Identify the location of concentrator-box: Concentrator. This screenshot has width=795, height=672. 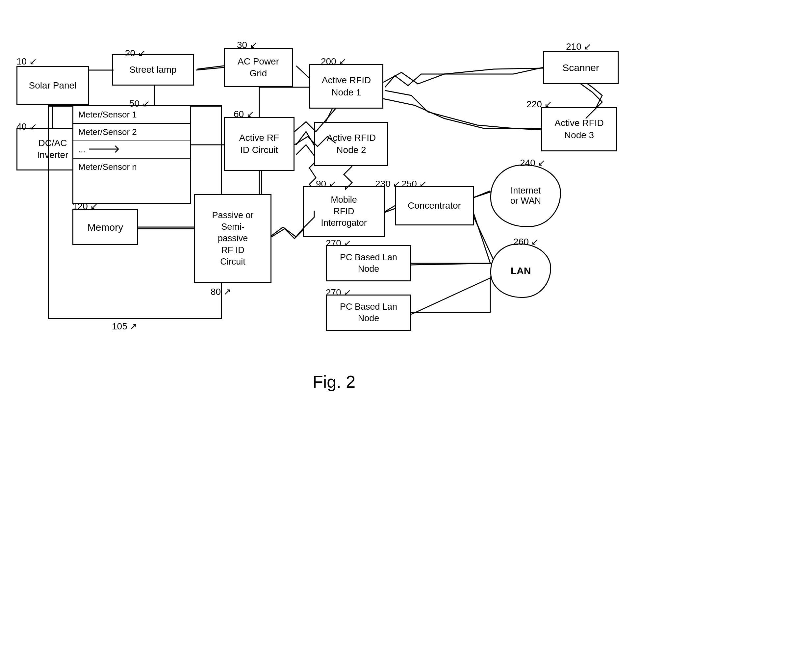
(434, 206).